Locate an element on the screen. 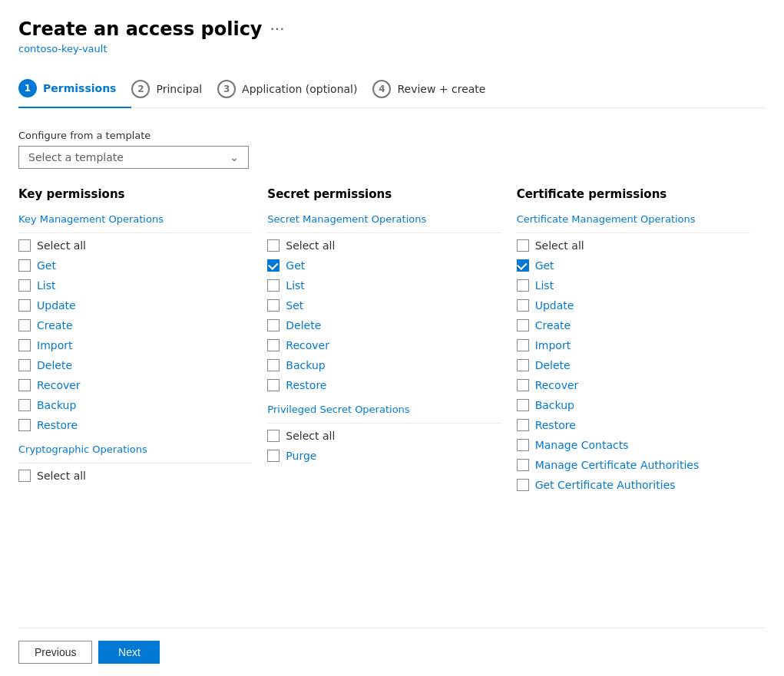  checkbox-label-sm-restore: Restore is located at coordinates (306, 385).